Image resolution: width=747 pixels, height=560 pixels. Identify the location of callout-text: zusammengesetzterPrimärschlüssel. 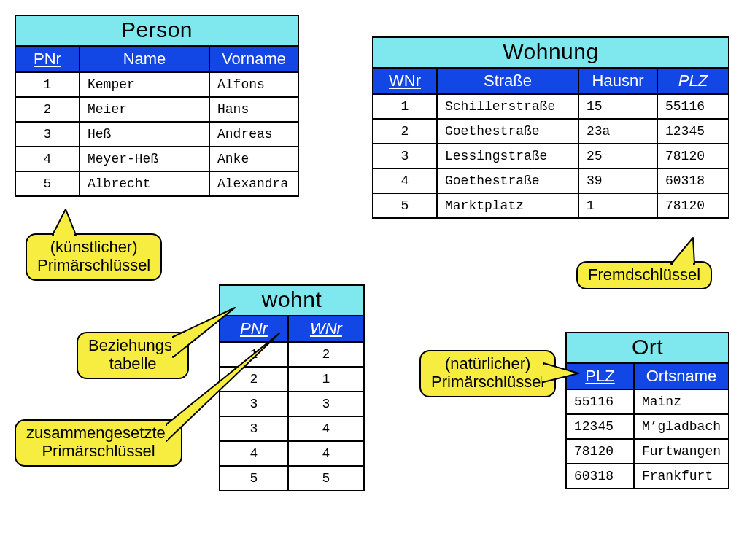
(98, 442).